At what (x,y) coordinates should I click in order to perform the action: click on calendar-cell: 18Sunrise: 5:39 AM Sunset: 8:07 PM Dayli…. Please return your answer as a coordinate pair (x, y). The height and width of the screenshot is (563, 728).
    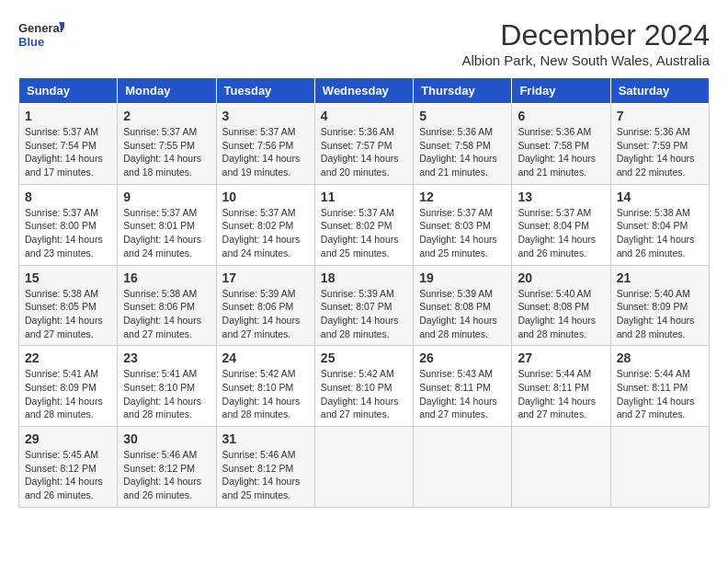
    Looking at the image, I should click on (364, 305).